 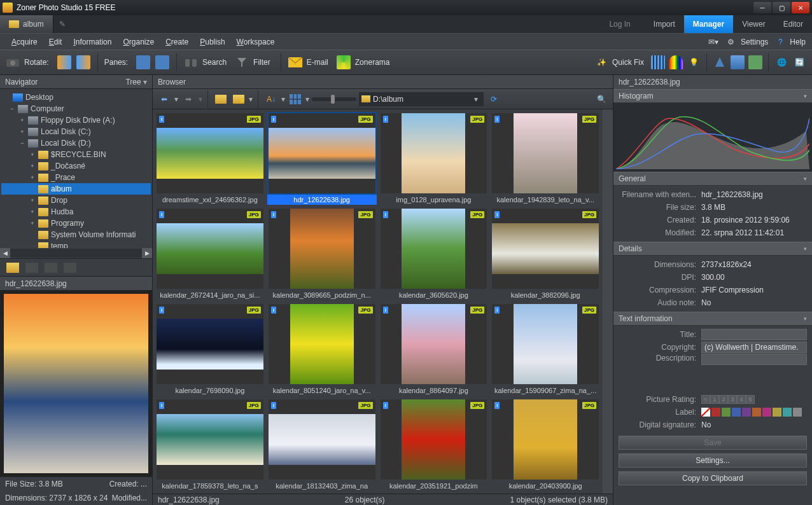 I want to click on tree-computer: −Computer, so click(x=76, y=109).